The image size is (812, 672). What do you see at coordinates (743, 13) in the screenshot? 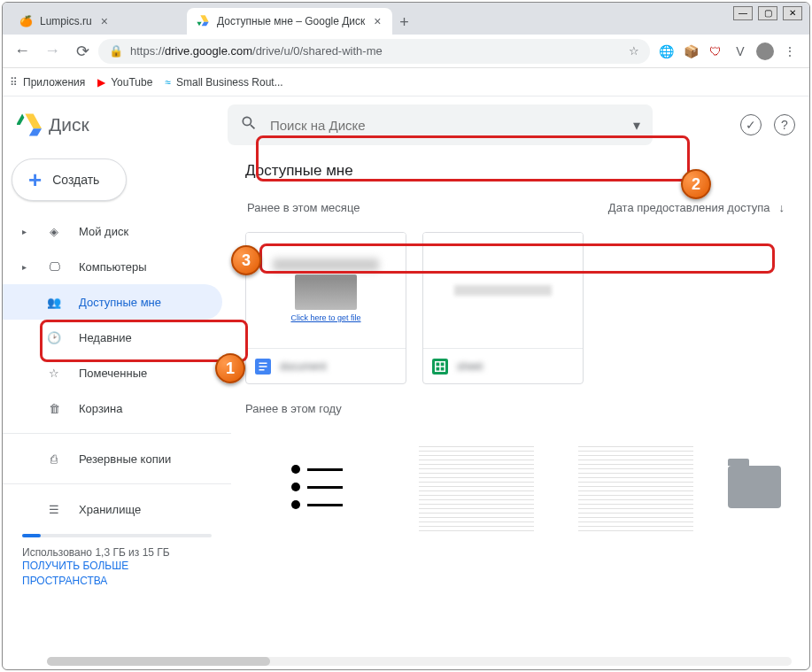
I see `window-minimize-button: —` at bounding box center [743, 13].